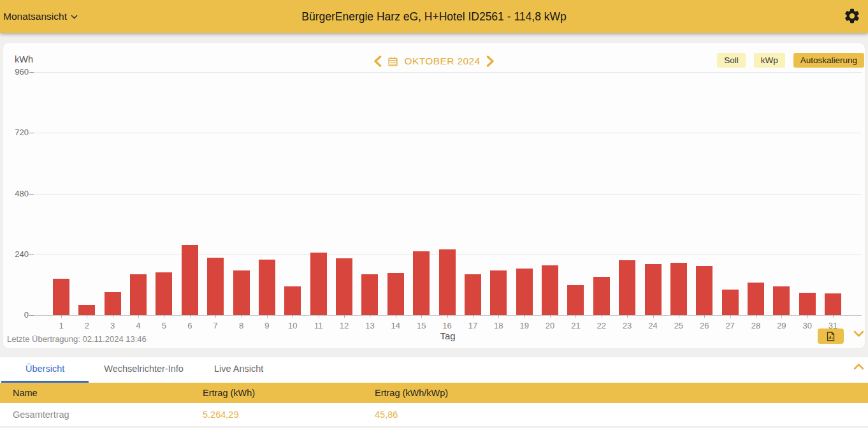 This screenshot has height=428, width=868. Describe the element at coordinates (276, 415) in the screenshot. I see `cell-ertrag-kwh: 5.264,29` at that location.